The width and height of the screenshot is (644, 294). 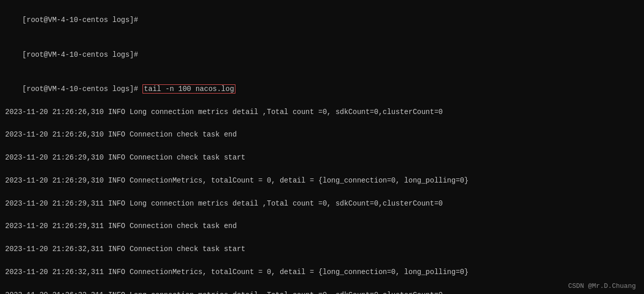 I want to click on terminal-line-2: [root@VM-4-10-centos logs]#, so click(x=322, y=54).